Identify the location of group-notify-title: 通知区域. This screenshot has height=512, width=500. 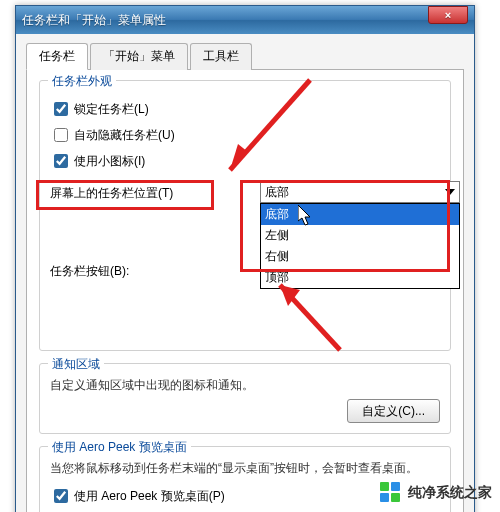
(76, 364).